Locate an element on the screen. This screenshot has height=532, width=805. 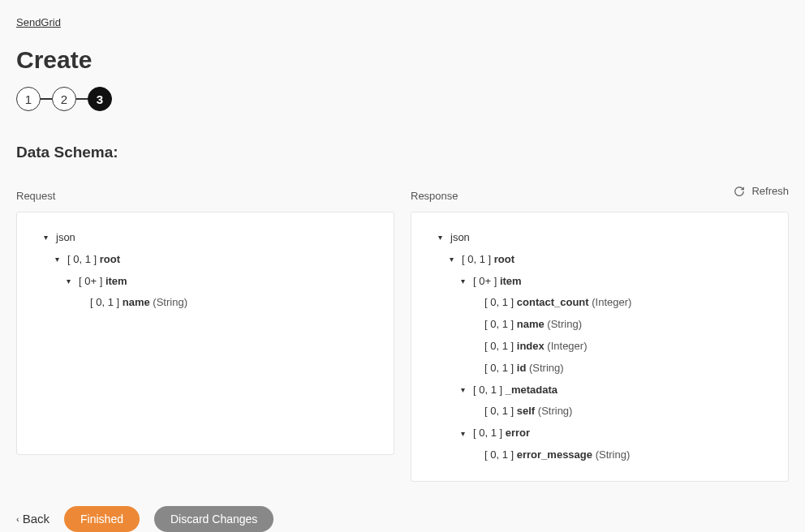
field-name: index is located at coordinates (531, 347).